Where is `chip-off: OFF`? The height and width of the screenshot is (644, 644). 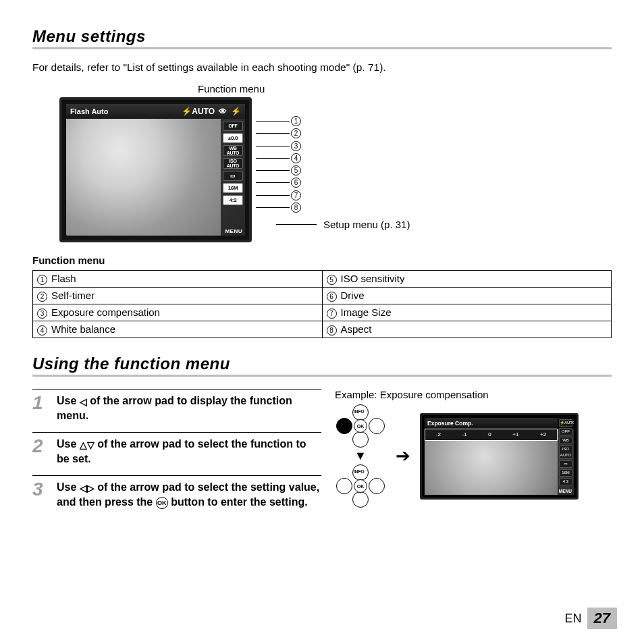
chip-off: OFF is located at coordinates (233, 126).